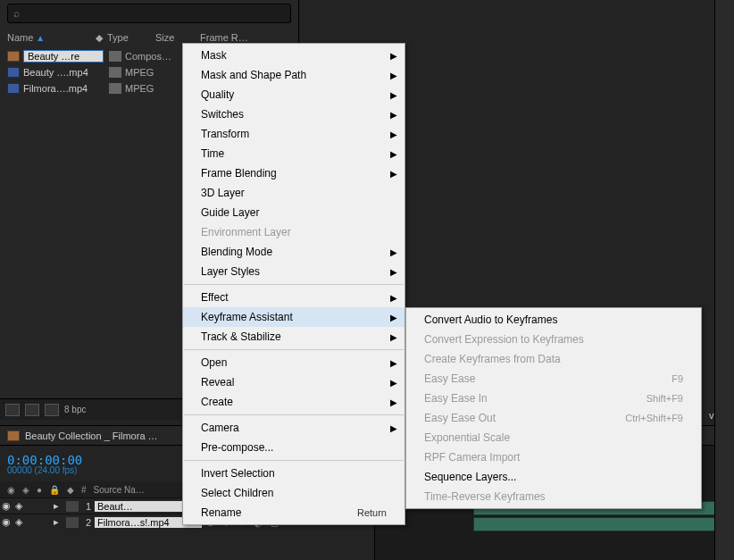 The width and height of the screenshot is (734, 560). Describe the element at coordinates (491, 320) in the screenshot. I see `menu-item-label: Convert Audio to Keyframes` at that location.